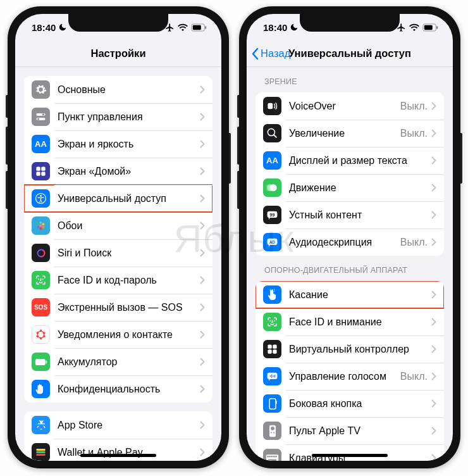 This screenshot has height=476, width=468. What do you see at coordinates (129, 199) in the screenshot?
I see `row-label: Универсальный доступ` at bounding box center [129, 199].